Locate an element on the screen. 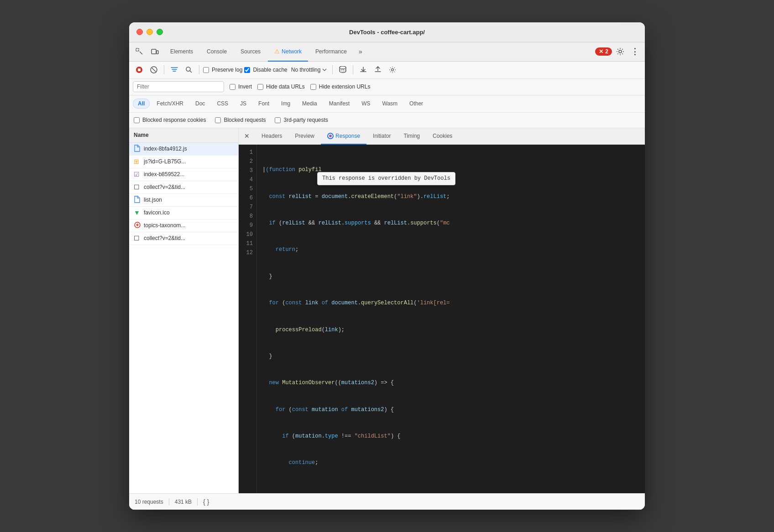 The width and height of the screenshot is (774, 532). blocked-requests-checkbox: Blocked requests is located at coordinates (240, 120).